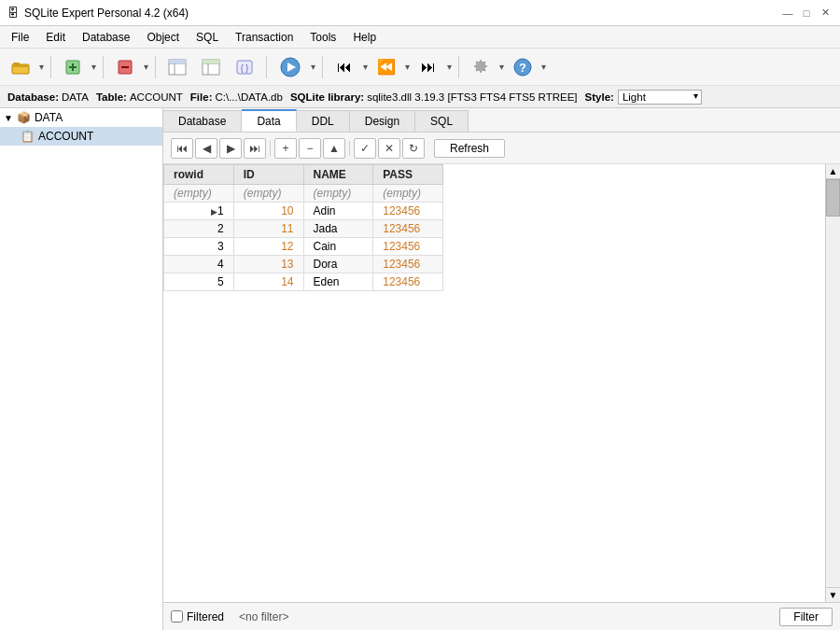  Describe the element at coordinates (177, 67) in the screenshot. I see `toolbar-table-btn` at that location.